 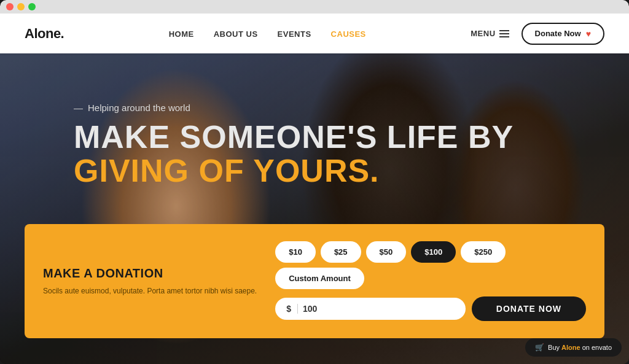 I want to click on nav-item-home: HOME, so click(x=182, y=34).